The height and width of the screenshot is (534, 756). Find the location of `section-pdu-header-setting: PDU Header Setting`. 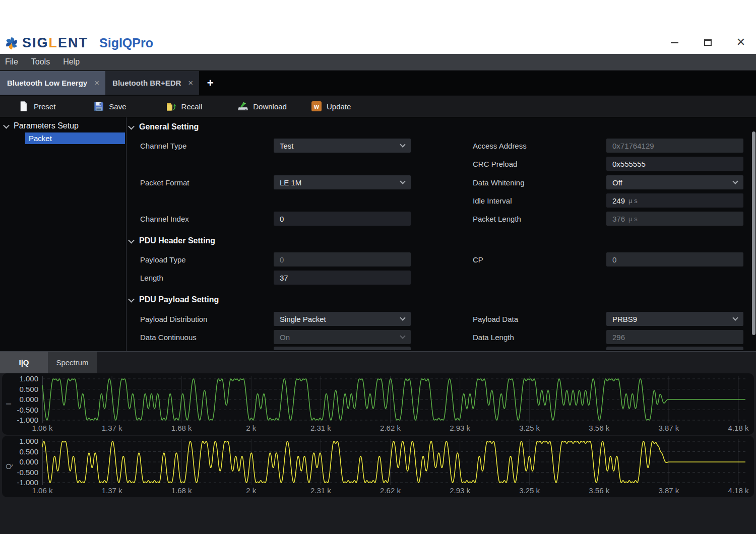

section-pdu-header-setting: PDU Header Setting is located at coordinates (172, 241).